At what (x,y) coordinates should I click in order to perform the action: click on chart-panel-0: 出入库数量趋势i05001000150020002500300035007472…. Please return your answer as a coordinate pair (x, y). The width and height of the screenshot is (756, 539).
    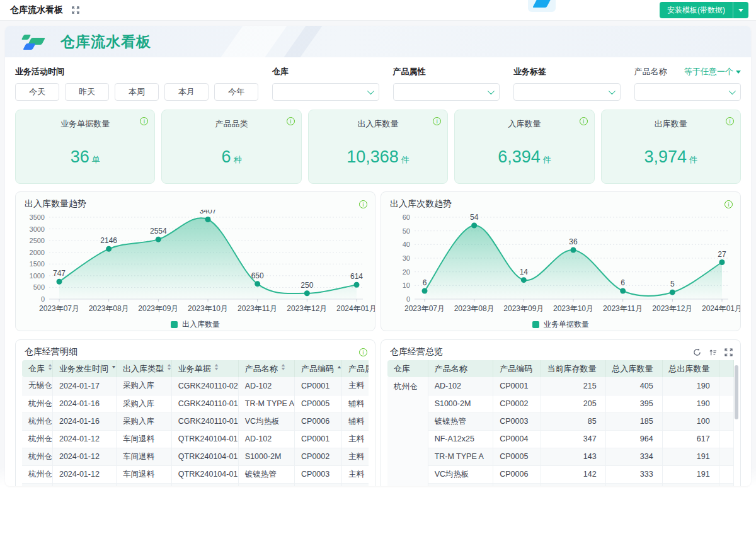
    Looking at the image, I should click on (195, 261).